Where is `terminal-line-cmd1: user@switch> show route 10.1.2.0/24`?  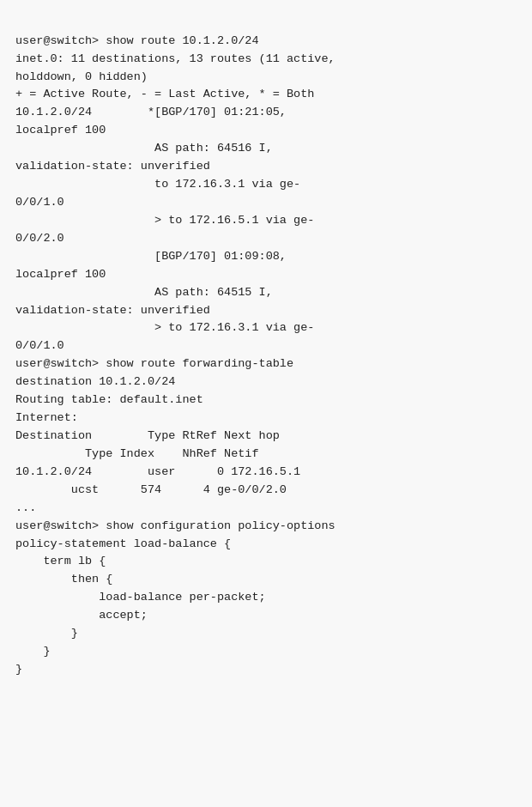 terminal-line-cmd1: user@switch> show route 10.1.2.0/24 is located at coordinates (266, 41).